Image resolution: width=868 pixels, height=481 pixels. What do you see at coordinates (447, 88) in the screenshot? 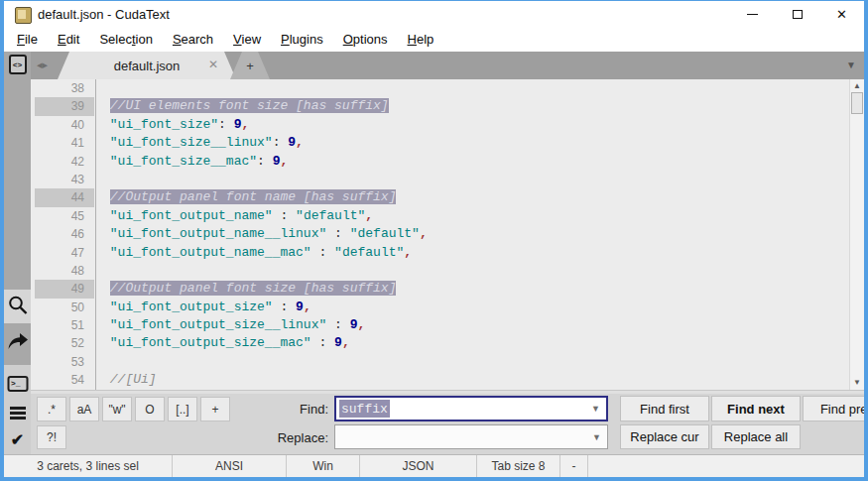
I see `code-line-38: 38` at bounding box center [447, 88].